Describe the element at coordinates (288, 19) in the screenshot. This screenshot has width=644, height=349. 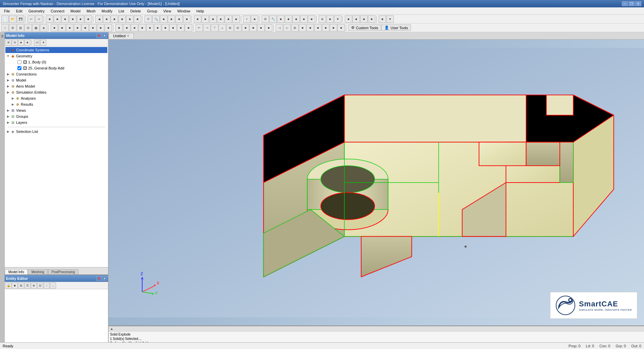
I see `tb-b28: ■` at that location.